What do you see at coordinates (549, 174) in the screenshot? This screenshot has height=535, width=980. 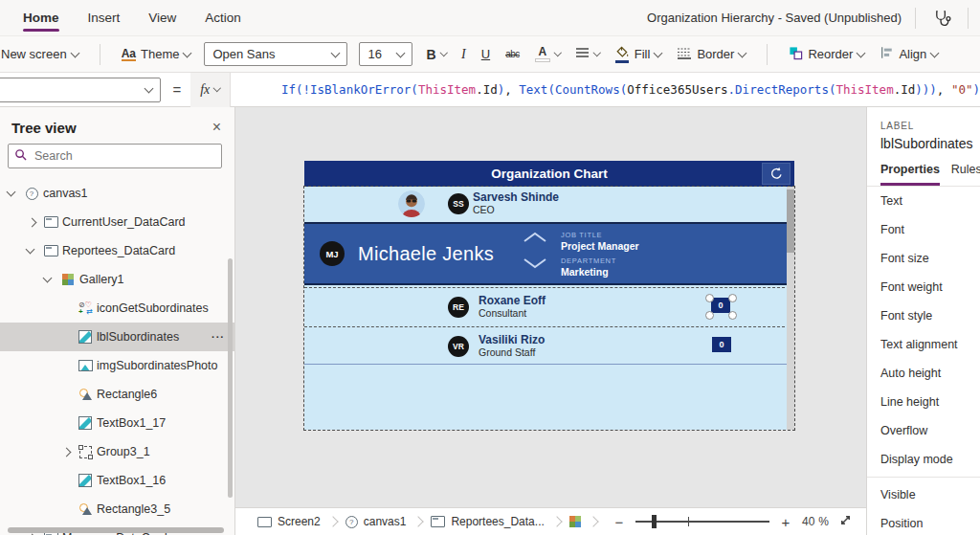 I see `org-chart-header: Organization Chart` at bounding box center [549, 174].